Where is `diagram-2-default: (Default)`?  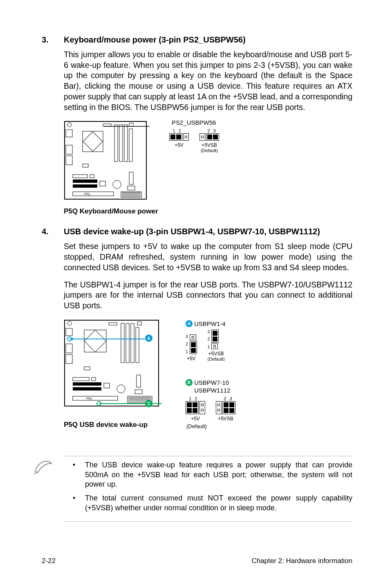
diagram-2-default: (Default) is located at coordinates (197, 426).